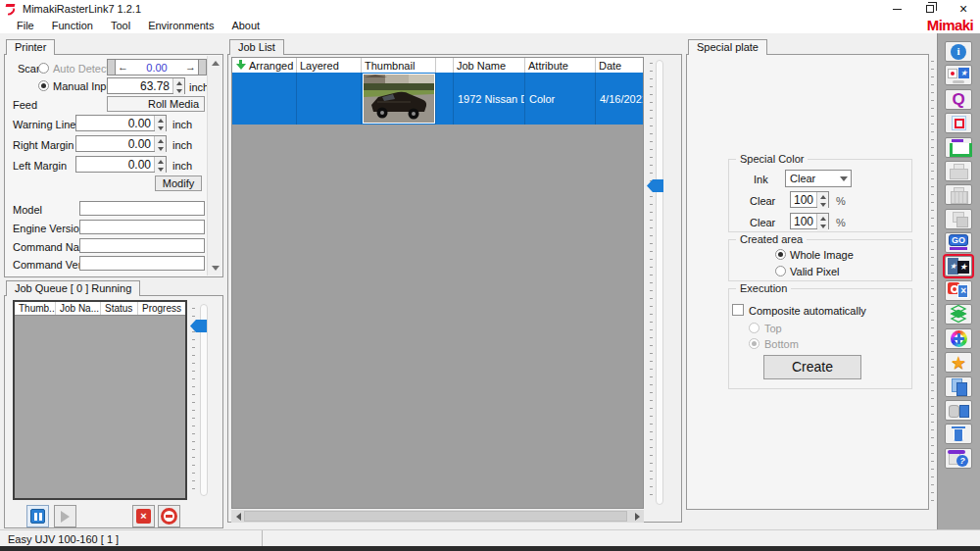  Describe the element at coordinates (214, 166) in the screenshot. I see `printer-panel-scrollbar` at that location.